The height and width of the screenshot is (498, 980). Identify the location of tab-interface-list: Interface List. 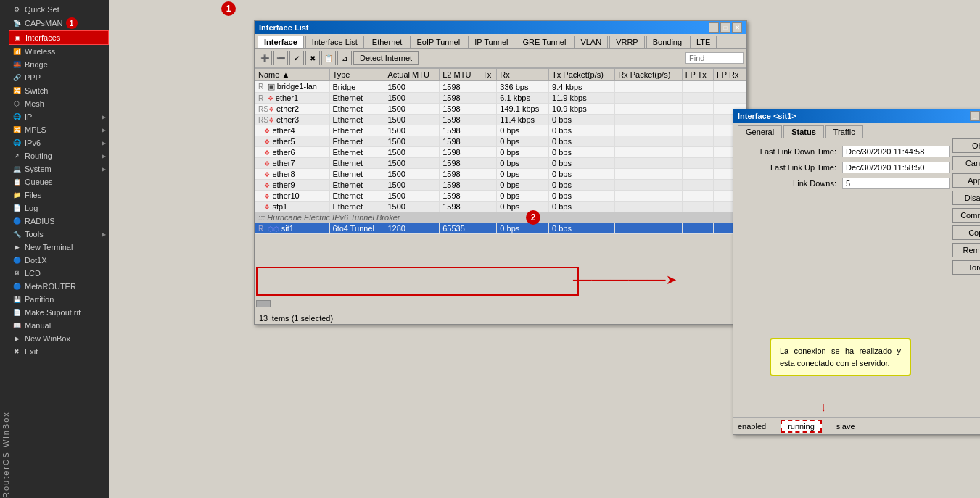
(335, 42).